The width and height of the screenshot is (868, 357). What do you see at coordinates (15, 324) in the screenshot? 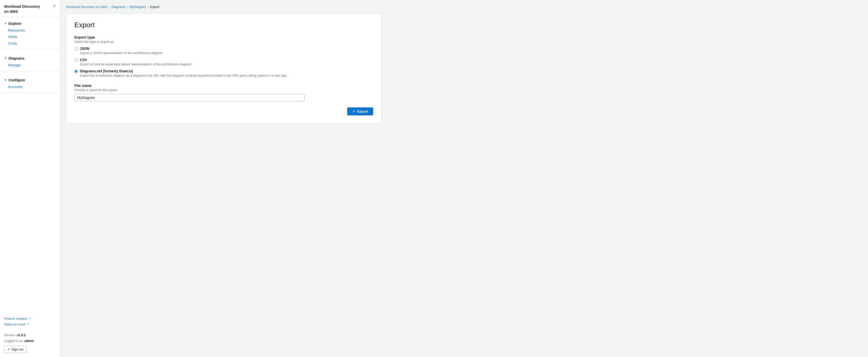
I see `raise-issue-label: Raise an issue` at bounding box center [15, 324].